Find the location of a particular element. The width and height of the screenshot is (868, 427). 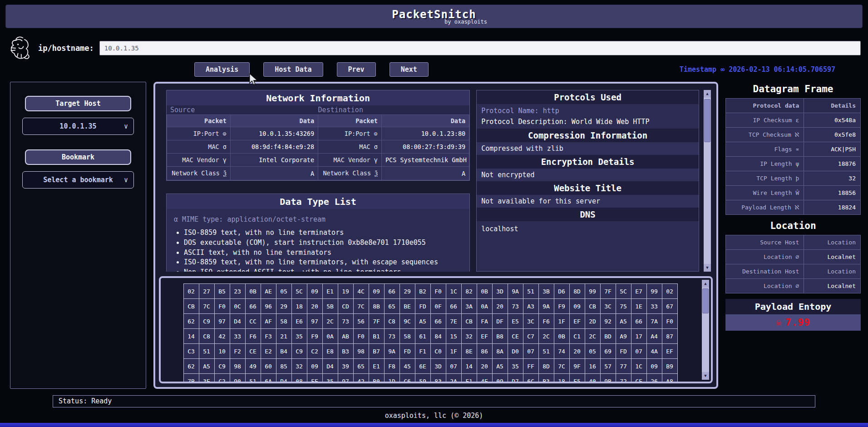

hex-byte: 72 is located at coordinates (623, 379).